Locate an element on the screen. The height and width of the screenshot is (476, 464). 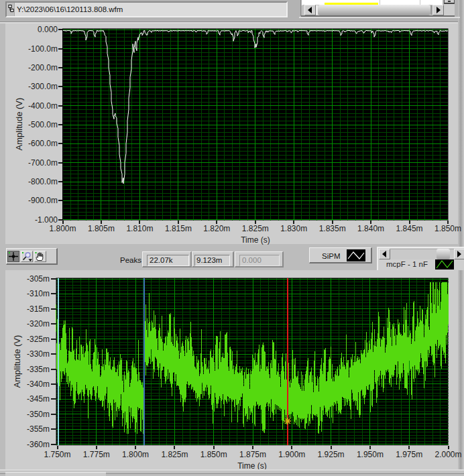
svg-text: -330m is located at coordinates (38, 354).